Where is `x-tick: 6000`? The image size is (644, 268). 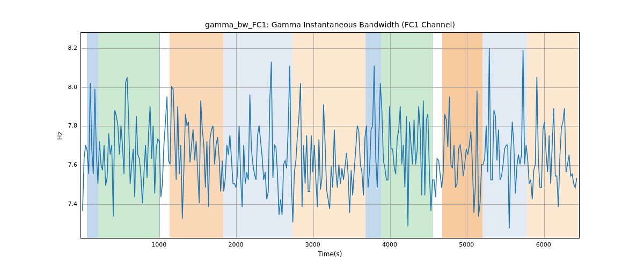
x-tick: 6000 is located at coordinates (544, 244).